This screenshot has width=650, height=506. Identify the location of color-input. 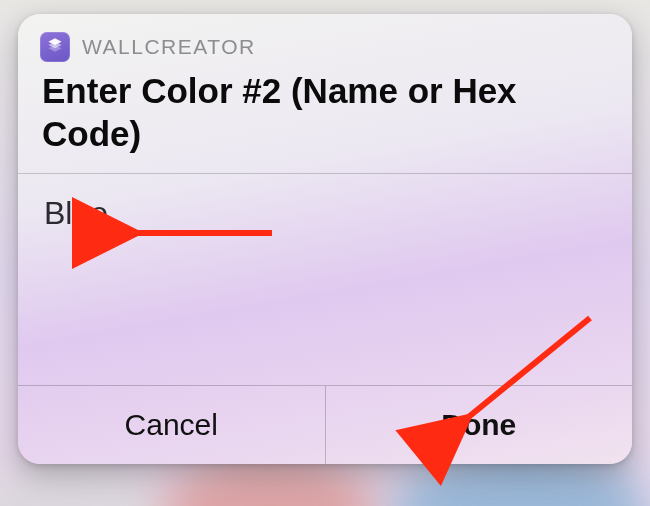
(327, 214).